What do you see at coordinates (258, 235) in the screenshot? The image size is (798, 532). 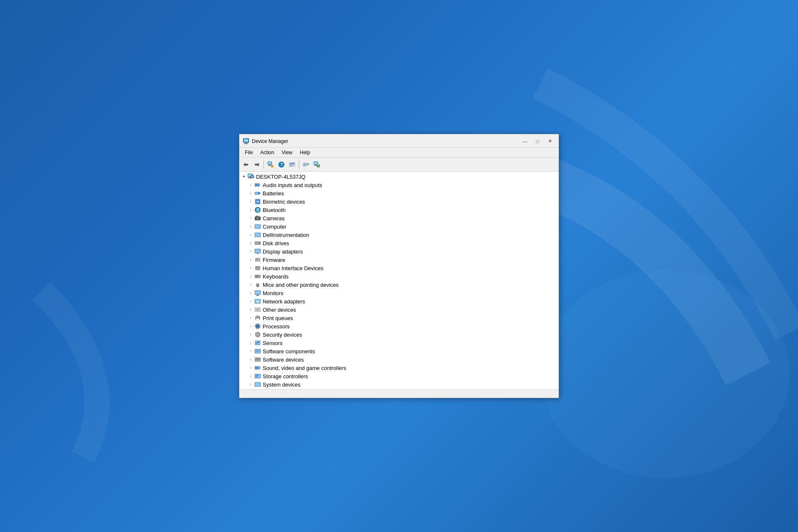 I see `dell-icon` at bounding box center [258, 235].